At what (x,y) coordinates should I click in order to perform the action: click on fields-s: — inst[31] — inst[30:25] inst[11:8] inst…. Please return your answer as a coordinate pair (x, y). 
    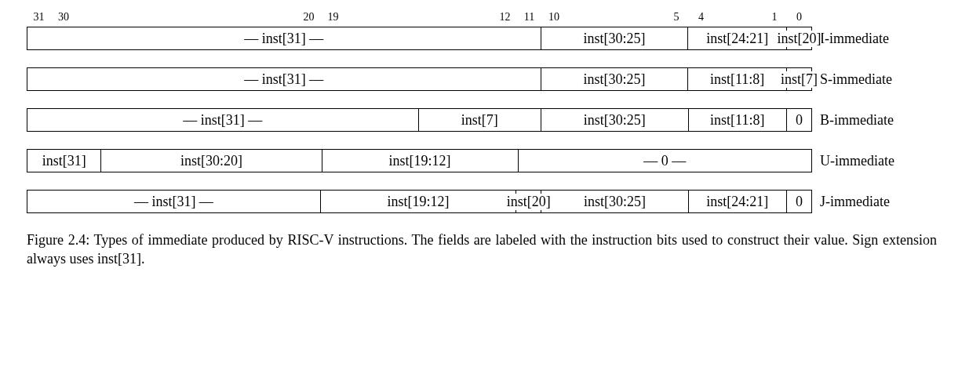
    Looking at the image, I should click on (419, 79).